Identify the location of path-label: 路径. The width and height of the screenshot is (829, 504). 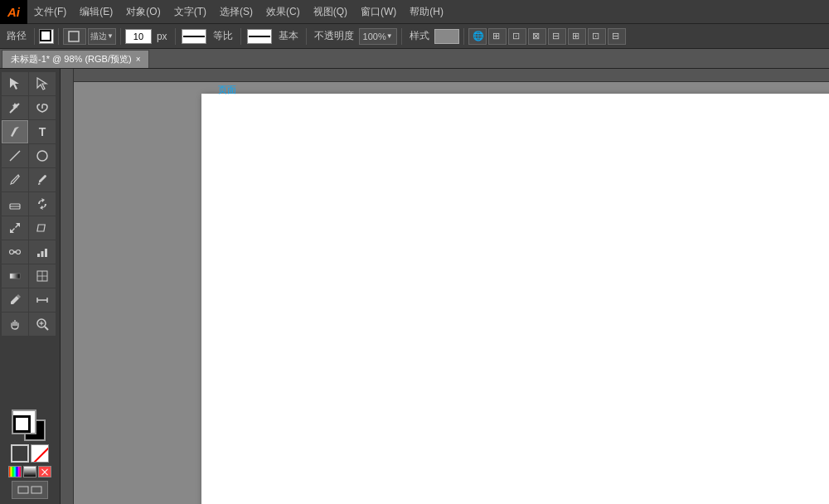
(17, 36).